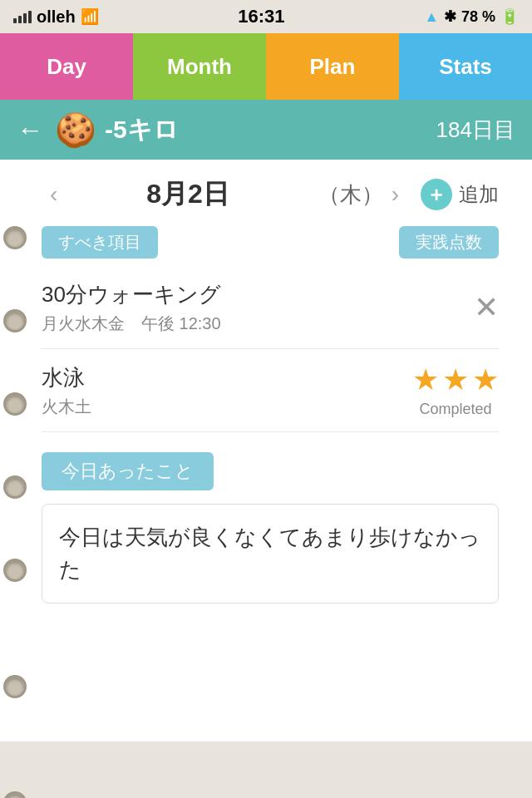 This screenshot has width=532, height=798. What do you see at coordinates (200, 66) in the screenshot?
I see `tab-month: Month` at bounding box center [200, 66].